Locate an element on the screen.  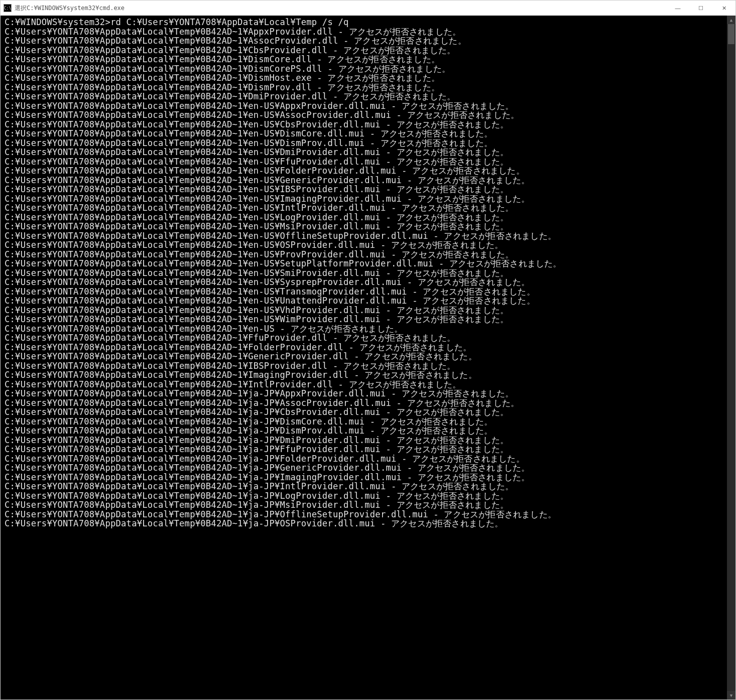
minimize-button: — is located at coordinates (678, 8).